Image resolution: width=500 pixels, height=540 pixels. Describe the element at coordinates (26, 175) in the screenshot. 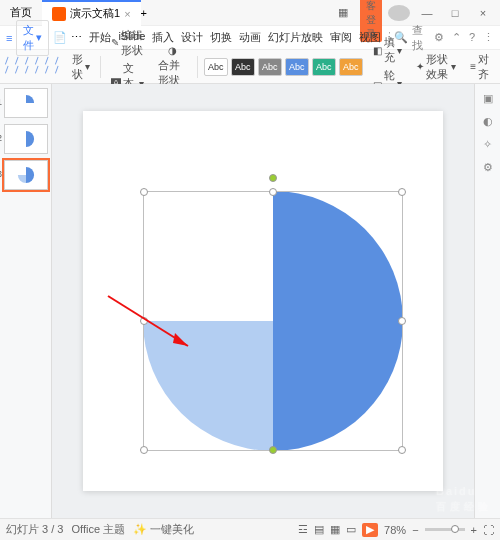

I see `thumbnail-3: 3` at that location.